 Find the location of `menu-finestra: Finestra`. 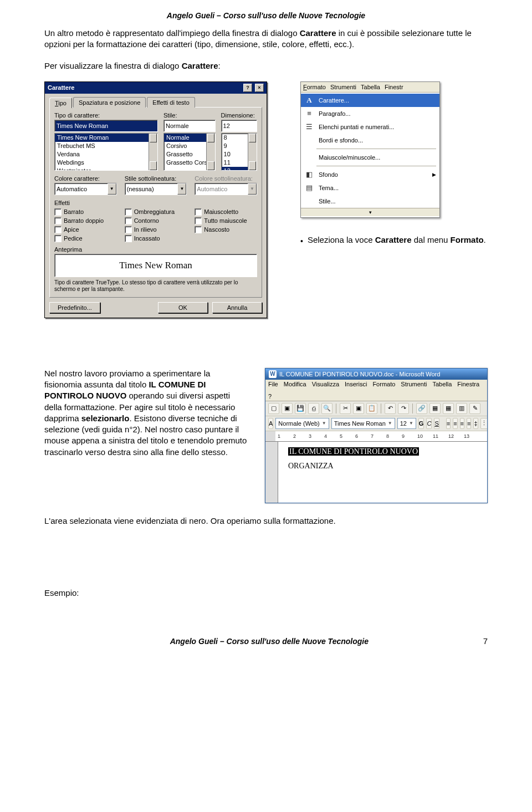

menu-finestra: Finestra is located at coordinates (468, 384).